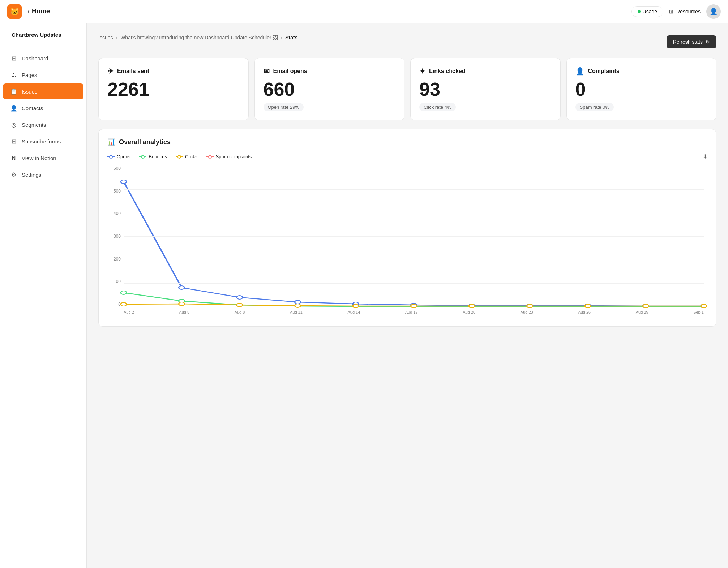 This screenshot has height=568, width=728. What do you see at coordinates (43, 116) in the screenshot?
I see `sidebar-nav: ⊞ Dashboard 🗂 Pages 📋 Issues 👤 Contacts …` at bounding box center [43, 116].